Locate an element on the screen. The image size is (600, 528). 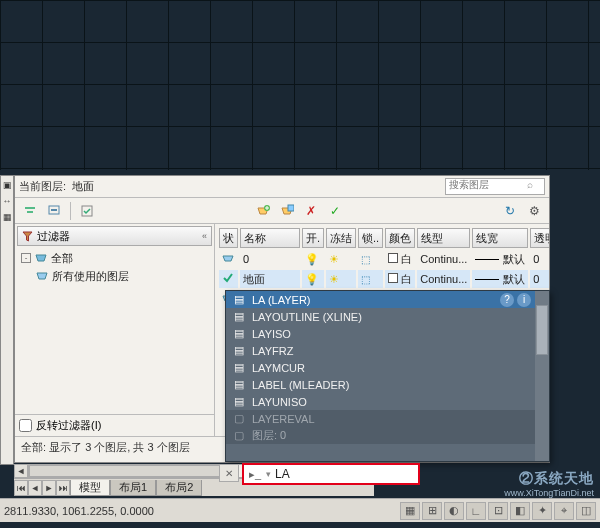
rail-btn: ↔ is located at coordinates (7, 201).